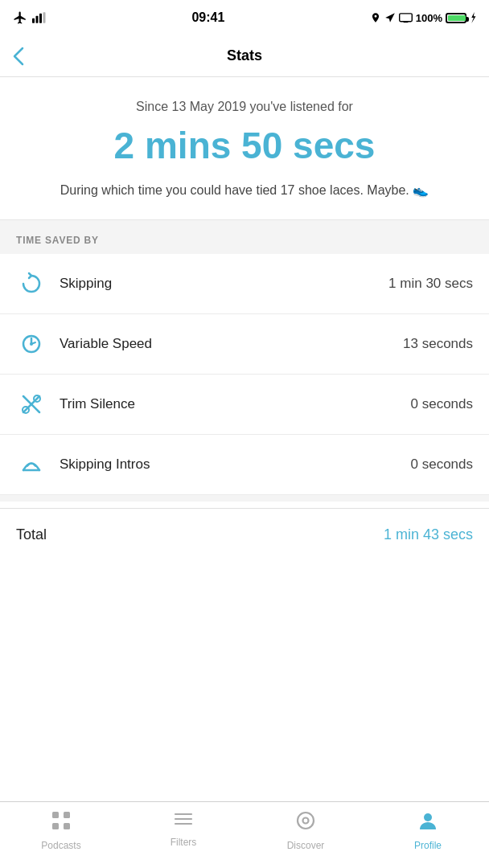  I want to click on listen-time: 2 mins 50 secs, so click(244, 146).